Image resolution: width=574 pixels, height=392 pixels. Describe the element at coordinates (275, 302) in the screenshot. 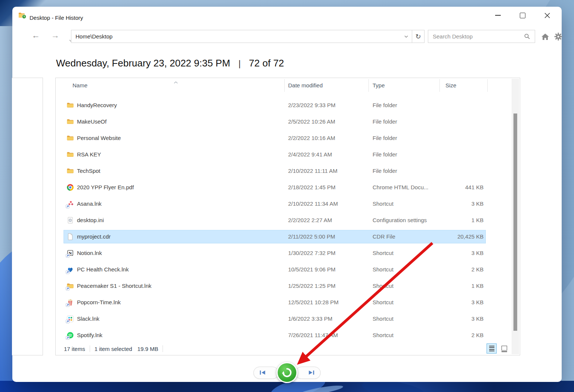

I see `table-row: Popcorn-Time.lnk 12/5/2021 10:28 PM Shor…` at that location.